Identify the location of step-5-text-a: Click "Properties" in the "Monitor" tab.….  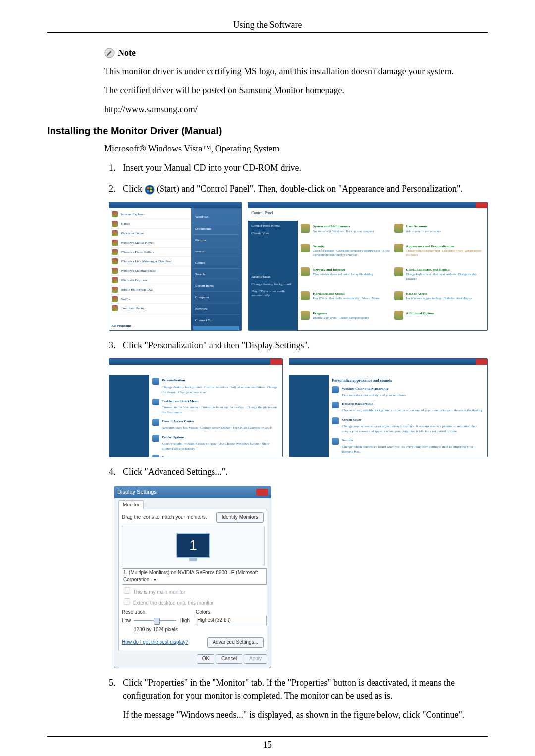
(289, 689).